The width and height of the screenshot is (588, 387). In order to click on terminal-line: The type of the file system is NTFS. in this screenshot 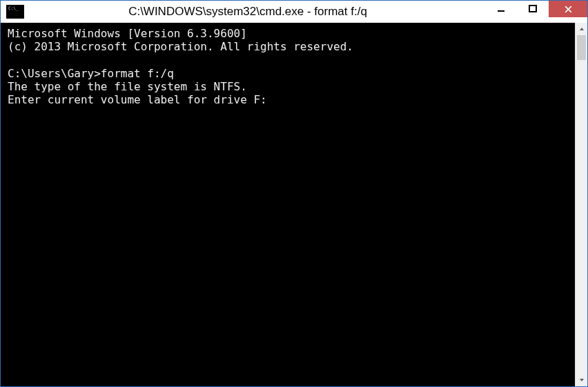, I will do `click(127, 87)`.